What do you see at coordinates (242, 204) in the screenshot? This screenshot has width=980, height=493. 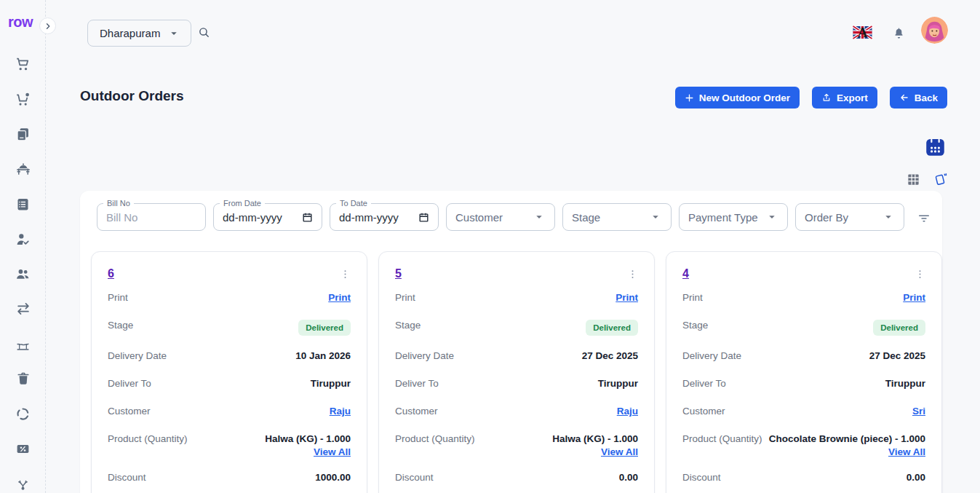 I see `from-date-label: From Date` at bounding box center [242, 204].